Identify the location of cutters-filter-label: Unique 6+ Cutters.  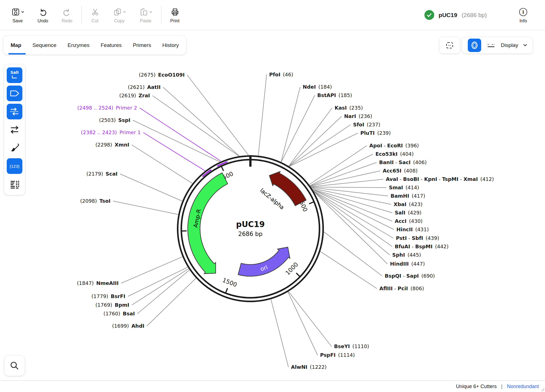
(476, 386).